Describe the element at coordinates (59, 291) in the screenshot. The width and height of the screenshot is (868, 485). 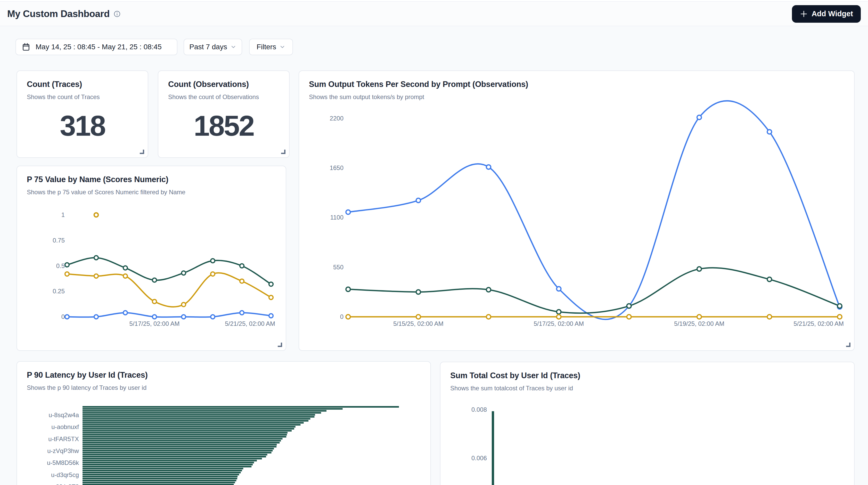
I see `svg-text: 0.25` at that location.